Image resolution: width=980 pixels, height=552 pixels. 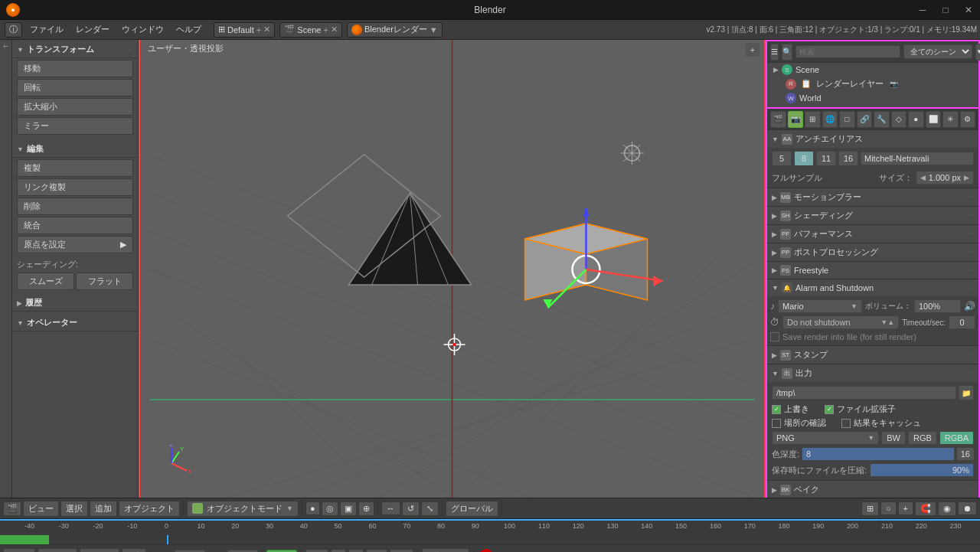 I want to click on bw-btn: BW, so click(x=893, y=438).